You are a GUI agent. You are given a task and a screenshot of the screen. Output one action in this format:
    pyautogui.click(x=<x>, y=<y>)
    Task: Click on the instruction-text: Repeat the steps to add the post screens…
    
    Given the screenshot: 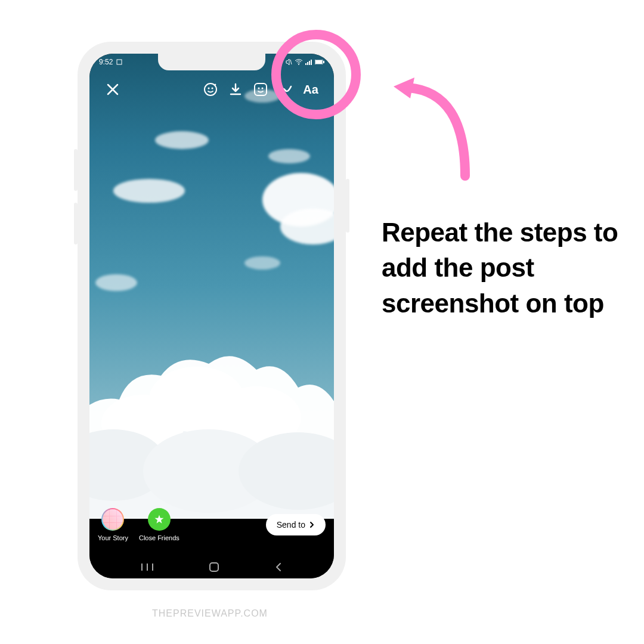 What is the action you would take?
    pyautogui.click(x=501, y=268)
    